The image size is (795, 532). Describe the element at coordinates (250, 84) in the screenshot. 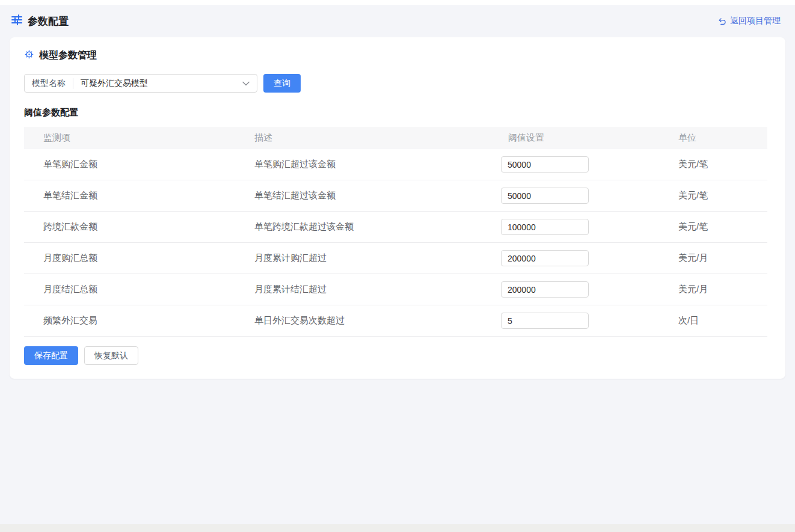

I see `chevron-down-icon` at that location.